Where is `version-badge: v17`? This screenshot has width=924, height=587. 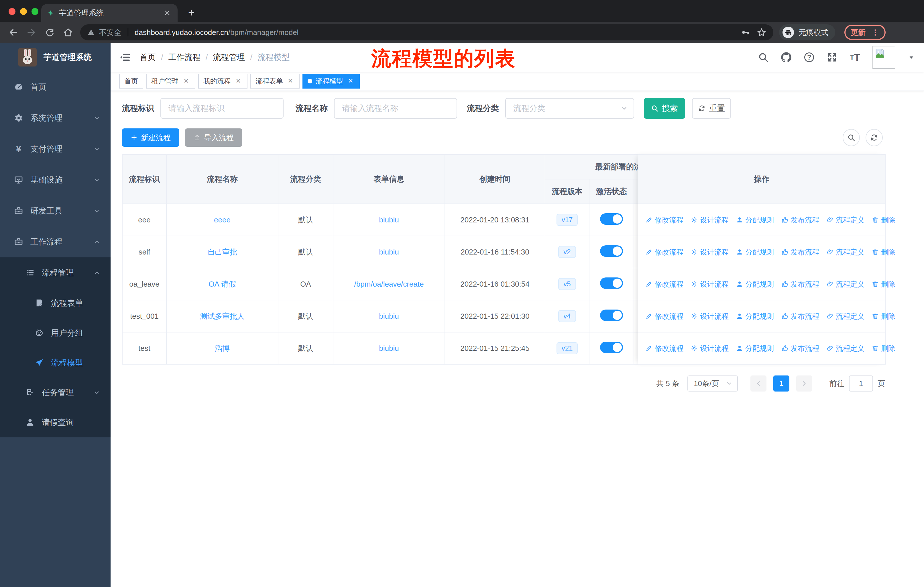
version-badge: v17 is located at coordinates (567, 220).